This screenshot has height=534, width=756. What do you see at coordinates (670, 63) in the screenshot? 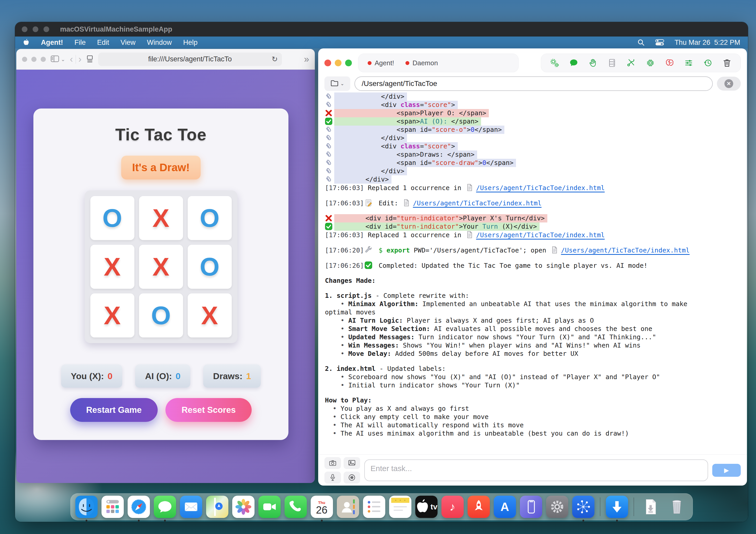
I see `brain-icon` at bounding box center [670, 63].